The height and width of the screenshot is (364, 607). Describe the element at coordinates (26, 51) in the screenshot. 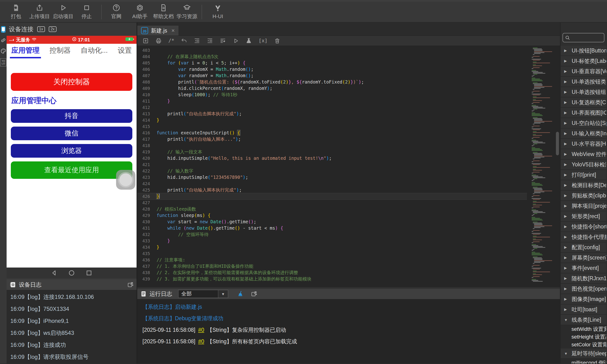

I see `phone-tab-应用管理: 应用管理` at that location.